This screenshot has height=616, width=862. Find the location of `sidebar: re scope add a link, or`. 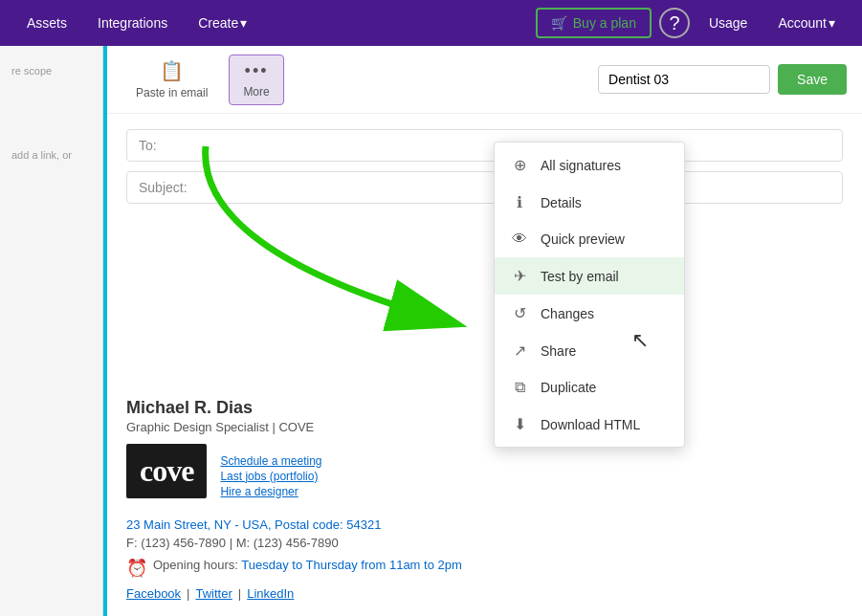

sidebar: re scope add a link, or is located at coordinates (52, 331).